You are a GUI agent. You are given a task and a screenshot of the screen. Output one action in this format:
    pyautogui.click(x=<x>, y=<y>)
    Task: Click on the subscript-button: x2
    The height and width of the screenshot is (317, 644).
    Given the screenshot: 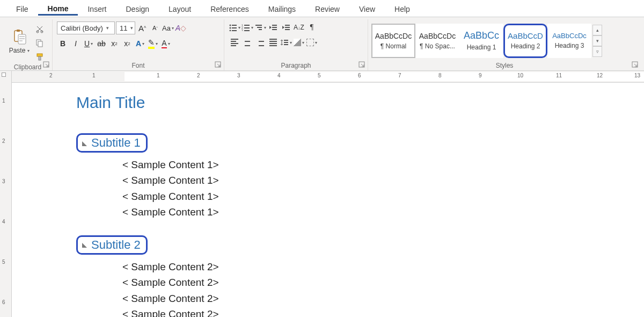 What is the action you would take?
    pyautogui.click(x=114, y=44)
    